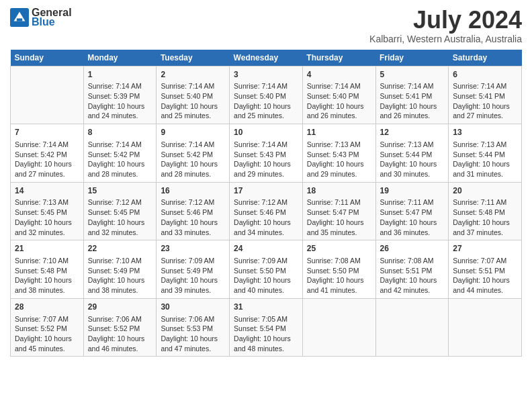  Describe the element at coordinates (47, 191) in the screenshot. I see `day-number: 14` at that location.